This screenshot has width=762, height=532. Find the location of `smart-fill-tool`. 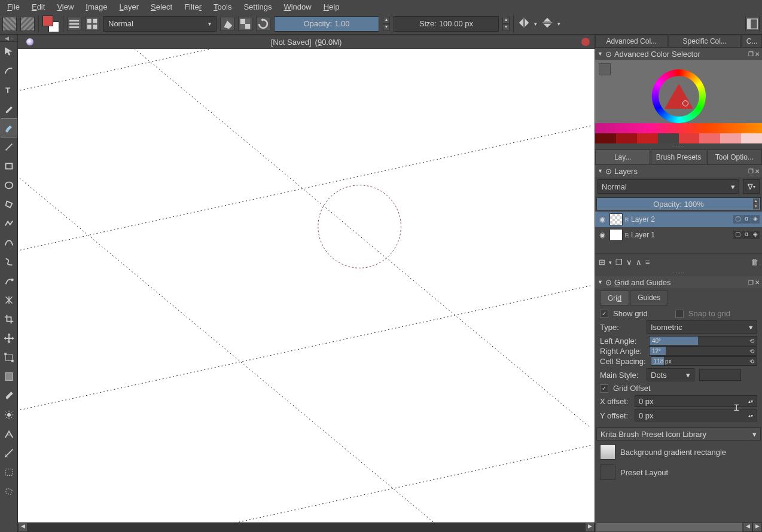

smart-fill-tool is located at coordinates (9, 415).